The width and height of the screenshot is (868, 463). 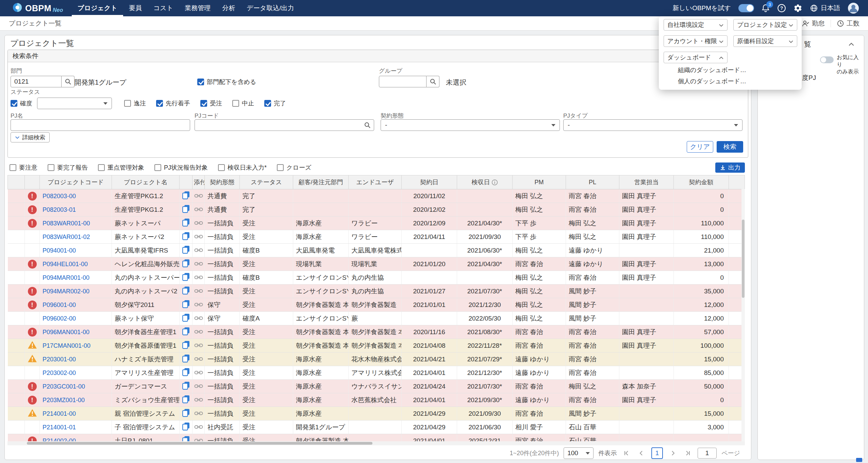 What do you see at coordinates (712, 81) in the screenshot?
I see `menu-subitem-1: 個人のダッシュボード…` at bounding box center [712, 81].